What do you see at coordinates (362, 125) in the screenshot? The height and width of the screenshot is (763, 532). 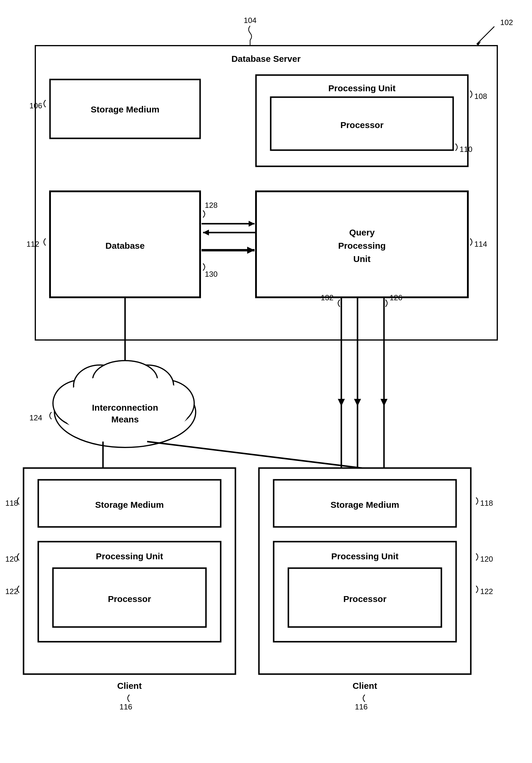 I see `processor-label-110: Processor` at bounding box center [362, 125].